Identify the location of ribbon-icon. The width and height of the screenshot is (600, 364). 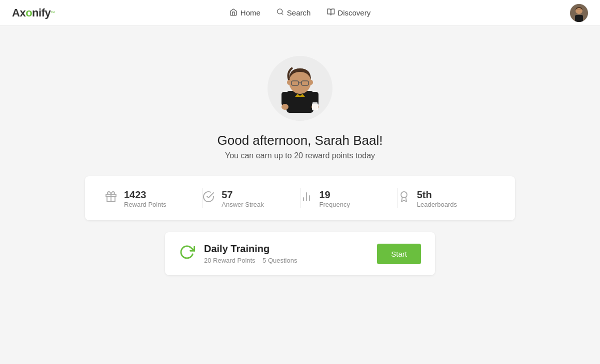
(404, 198).